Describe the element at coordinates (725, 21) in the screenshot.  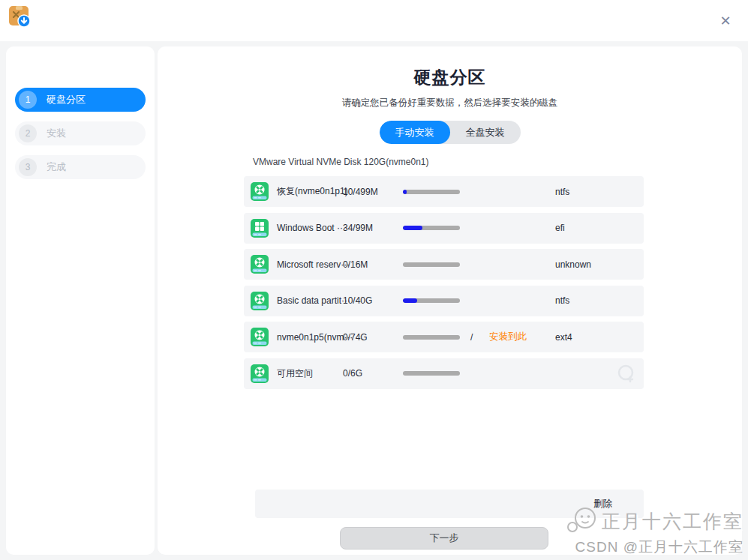
I see `close-icon: ✕` at that location.